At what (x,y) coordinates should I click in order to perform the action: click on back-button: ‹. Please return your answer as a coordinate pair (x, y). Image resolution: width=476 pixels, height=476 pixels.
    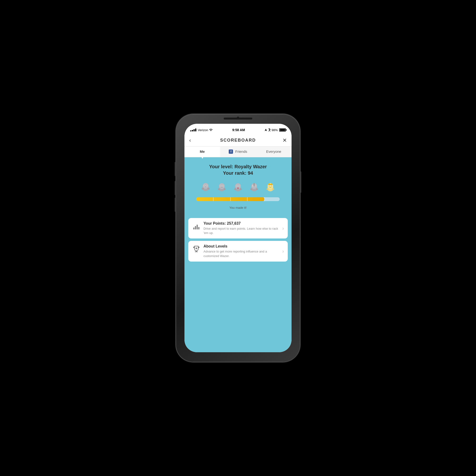
    Looking at the image, I should click on (193, 140).